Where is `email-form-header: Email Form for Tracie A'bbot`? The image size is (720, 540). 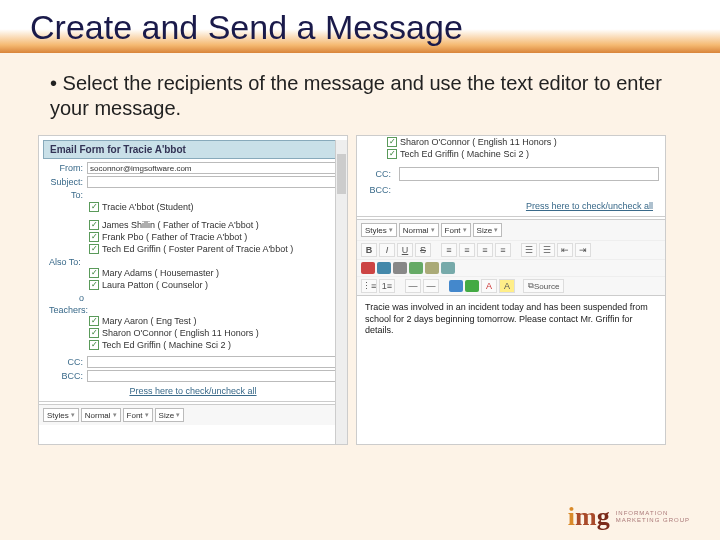
email-form-header: Email Form for Tracie A'bbot is located at coordinates (193, 150).